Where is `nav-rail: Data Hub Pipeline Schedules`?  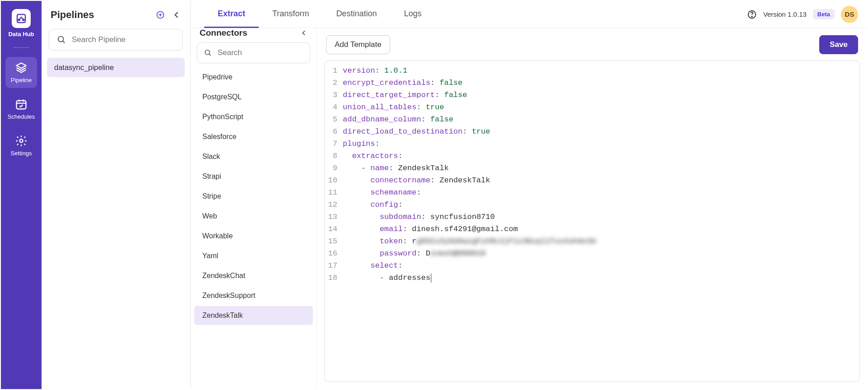
nav-rail: Data Hub Pipeline Schedules is located at coordinates (21, 195).